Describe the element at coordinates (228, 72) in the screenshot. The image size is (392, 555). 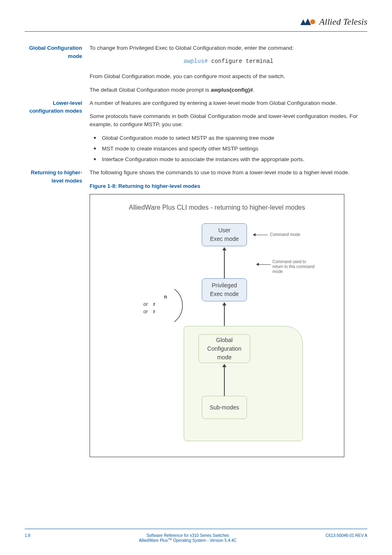
I see `section-body-global: To change from Privileged Exec to Global…` at that location.